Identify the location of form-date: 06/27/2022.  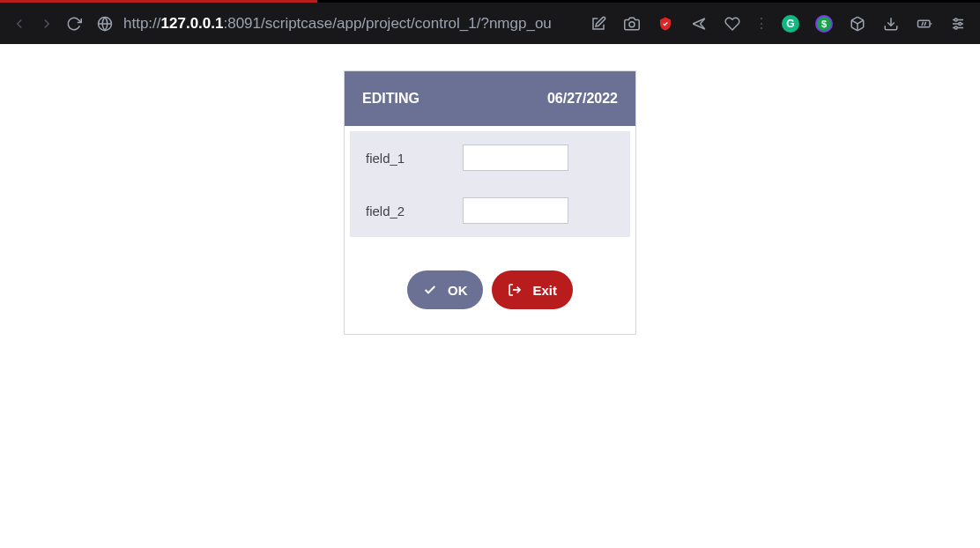
(583, 99).